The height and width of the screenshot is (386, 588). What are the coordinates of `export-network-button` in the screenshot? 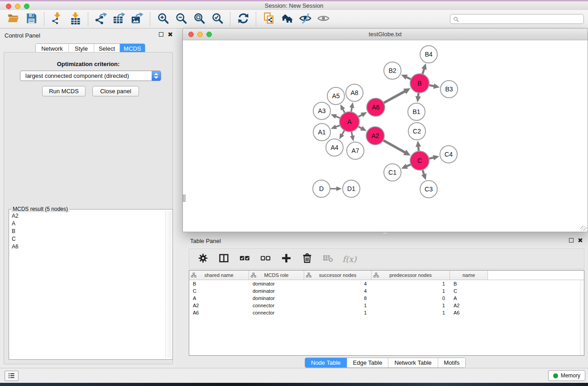 It's located at (101, 19).